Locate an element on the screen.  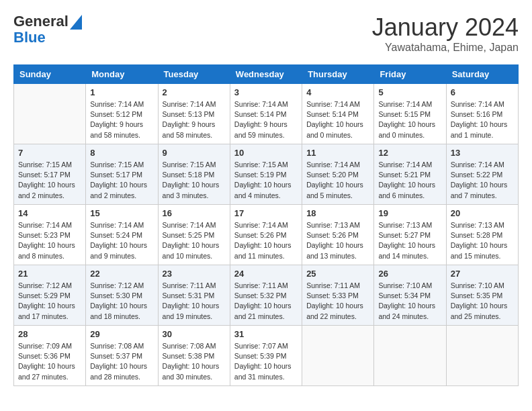
calendar-cell: 14Sunrise: 7:14 AMSunset: 5:23 PMDayligh… is located at coordinates (50, 235).